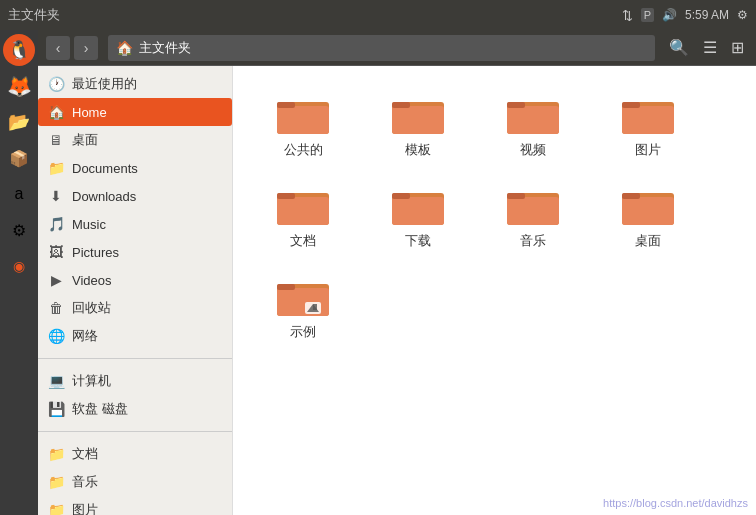 Image resolution: width=756 pixels, height=515 pixels. What do you see at coordinates (19, 86) in the screenshot?
I see `dock-firefox: 🦊` at bounding box center [19, 86].